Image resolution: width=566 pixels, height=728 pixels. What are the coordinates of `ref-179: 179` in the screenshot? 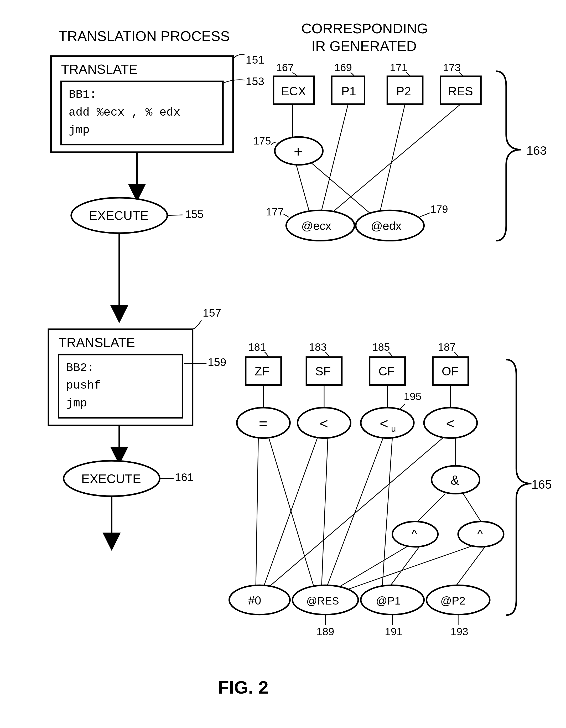 It's located at (439, 209).